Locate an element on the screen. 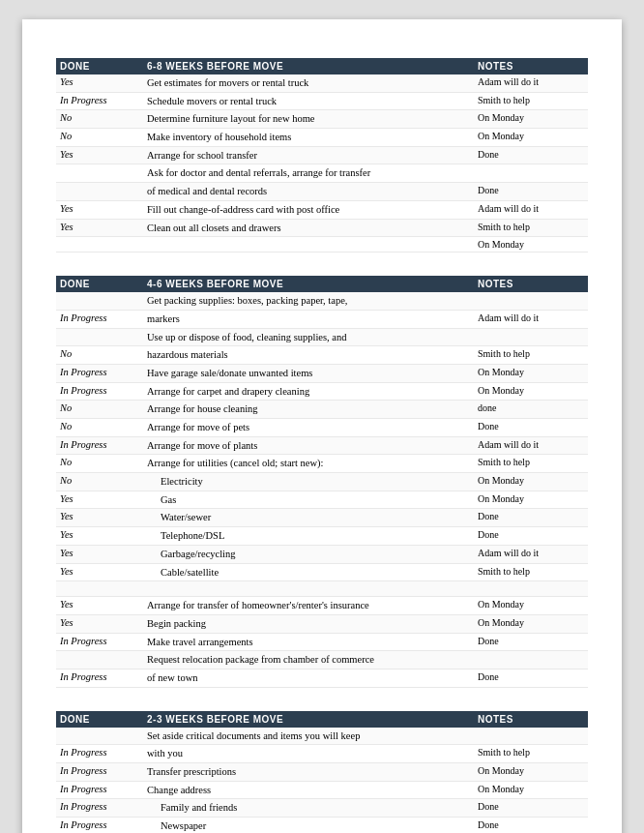 The height and width of the screenshot is (833, 644). notes-cell: Adam will do it is located at coordinates (531, 81).